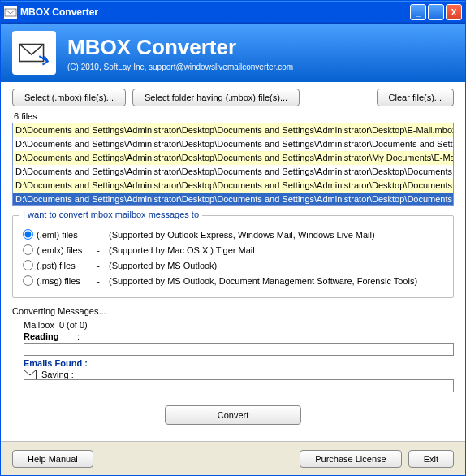  What do you see at coordinates (11, 12) in the screenshot?
I see `app-icon` at bounding box center [11, 12].